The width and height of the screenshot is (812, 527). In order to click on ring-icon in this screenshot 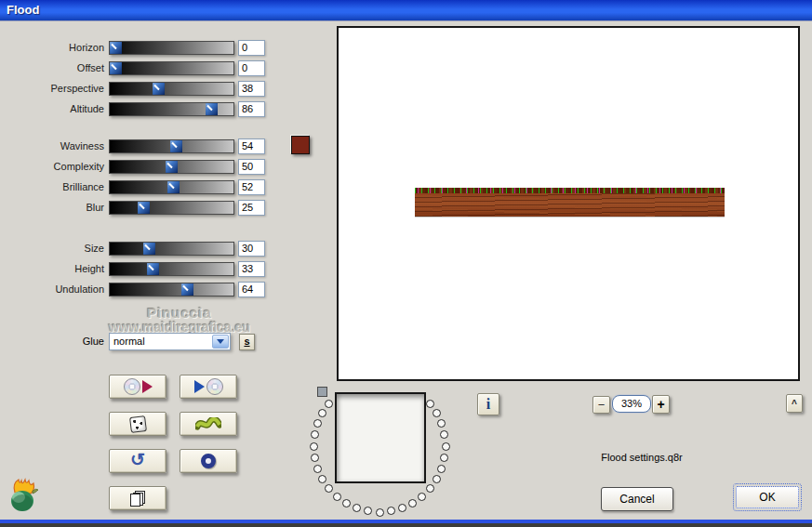, I will do `click(208, 461)`.